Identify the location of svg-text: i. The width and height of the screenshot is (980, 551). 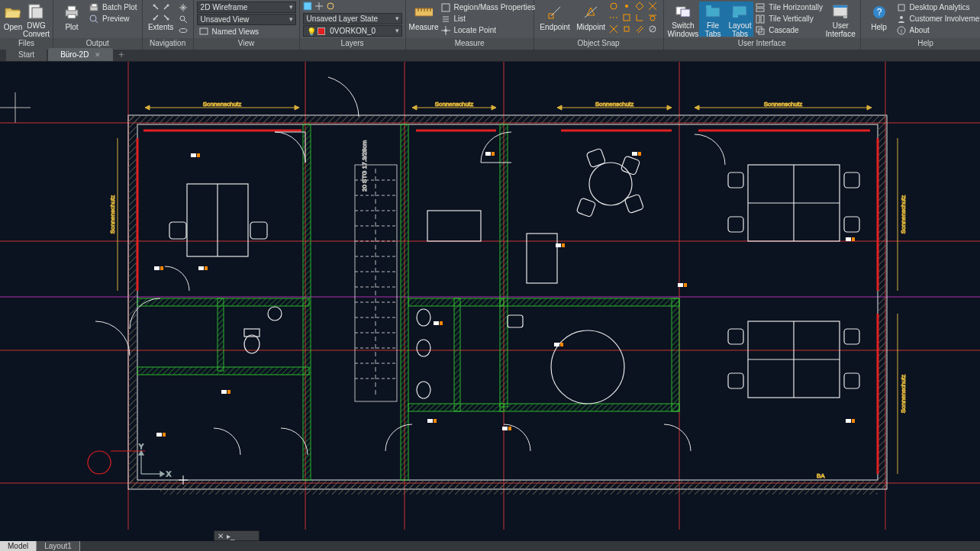
(901, 31).